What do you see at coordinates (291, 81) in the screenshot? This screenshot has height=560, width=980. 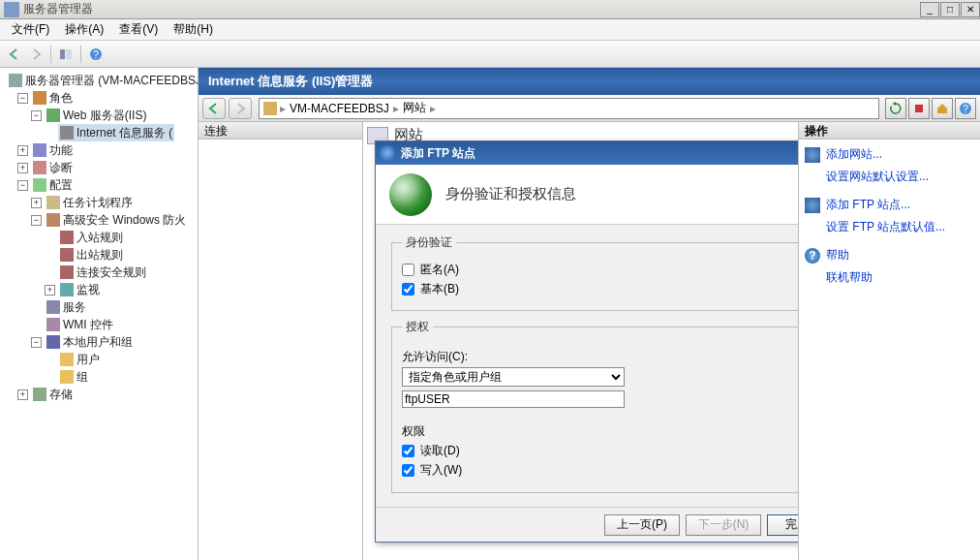 I see `content-header-label: Internet 信息服务 (IIS)管理器` at bounding box center [291, 81].